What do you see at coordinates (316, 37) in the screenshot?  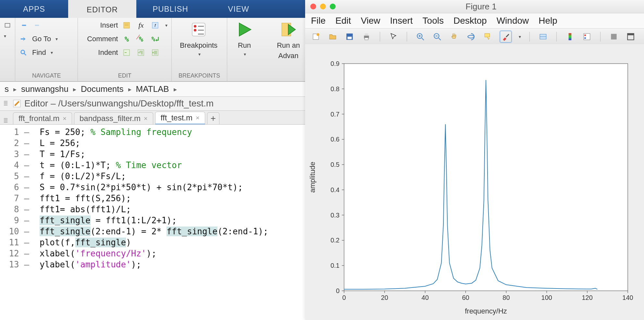 I see `new-figure-icon` at bounding box center [316, 37].